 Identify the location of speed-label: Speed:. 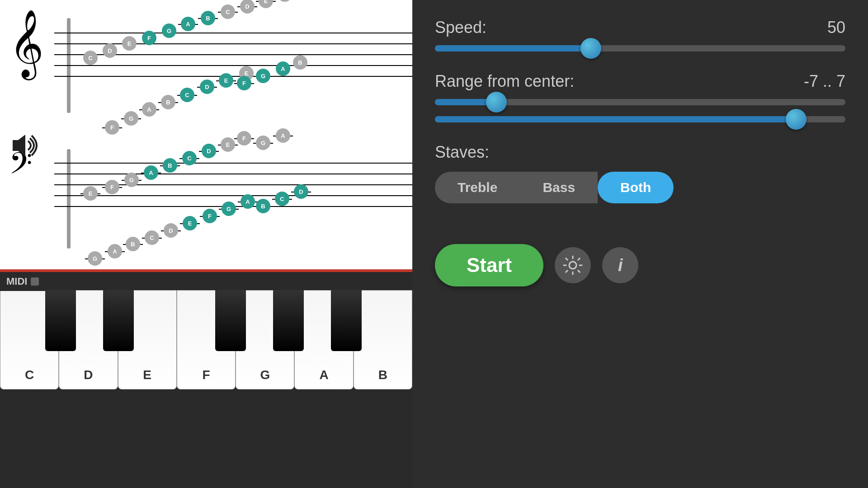
(461, 28).